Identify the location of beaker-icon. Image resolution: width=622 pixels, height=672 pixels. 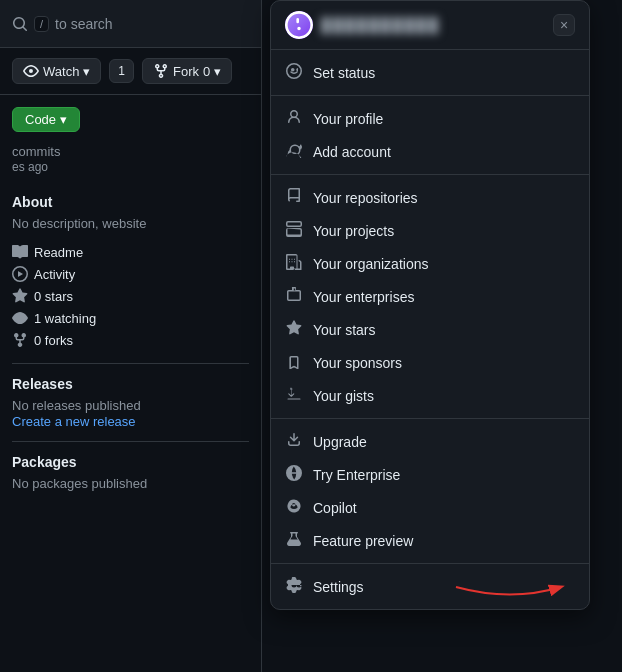
(294, 540).